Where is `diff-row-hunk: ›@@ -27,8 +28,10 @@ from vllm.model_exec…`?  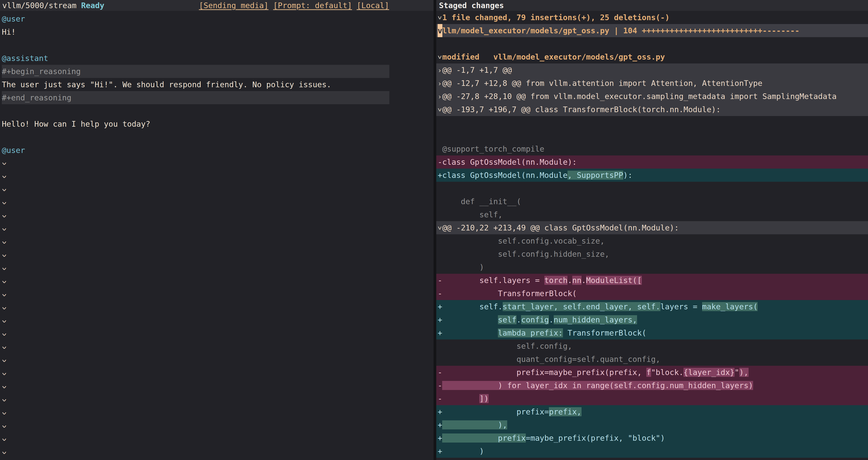
diff-row-hunk: ›@@ -27,8 +28,10 @@ from vllm.model_exec… is located at coordinates (652, 96).